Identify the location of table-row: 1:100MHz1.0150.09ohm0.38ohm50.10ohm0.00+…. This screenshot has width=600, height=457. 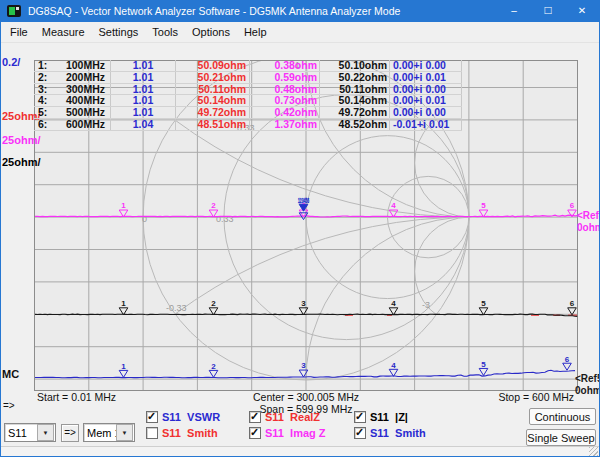
(248, 66).